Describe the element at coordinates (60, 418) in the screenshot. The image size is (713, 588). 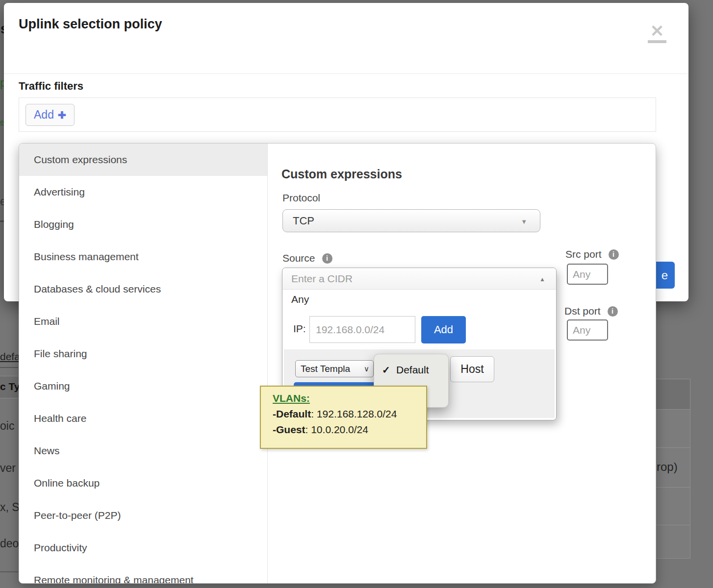
I see `category-item-label: Health care` at that location.